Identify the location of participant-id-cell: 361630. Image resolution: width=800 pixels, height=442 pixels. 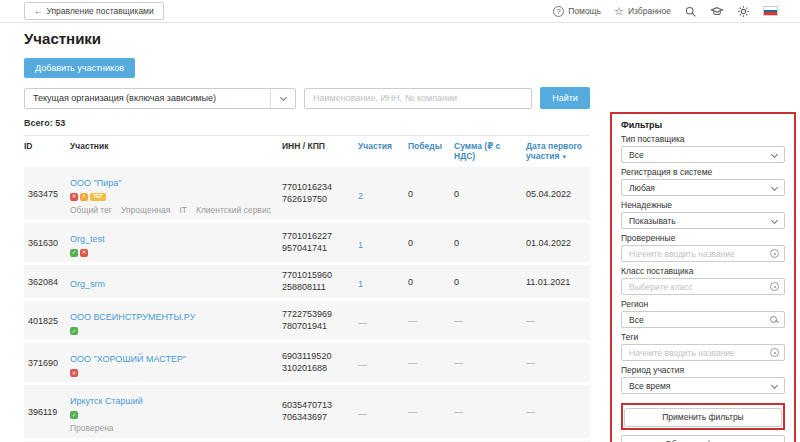
(47, 243).